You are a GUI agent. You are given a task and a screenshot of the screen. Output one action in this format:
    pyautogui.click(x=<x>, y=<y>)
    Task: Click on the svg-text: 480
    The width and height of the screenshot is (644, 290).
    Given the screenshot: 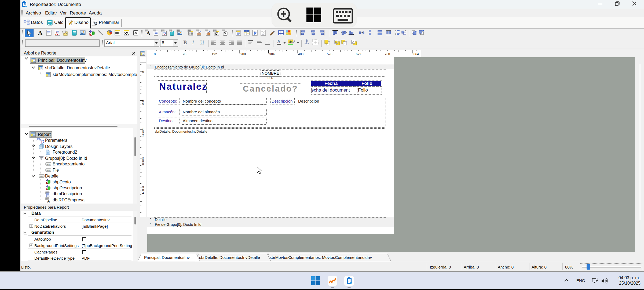 What is the action you would take?
    pyautogui.click(x=301, y=54)
    